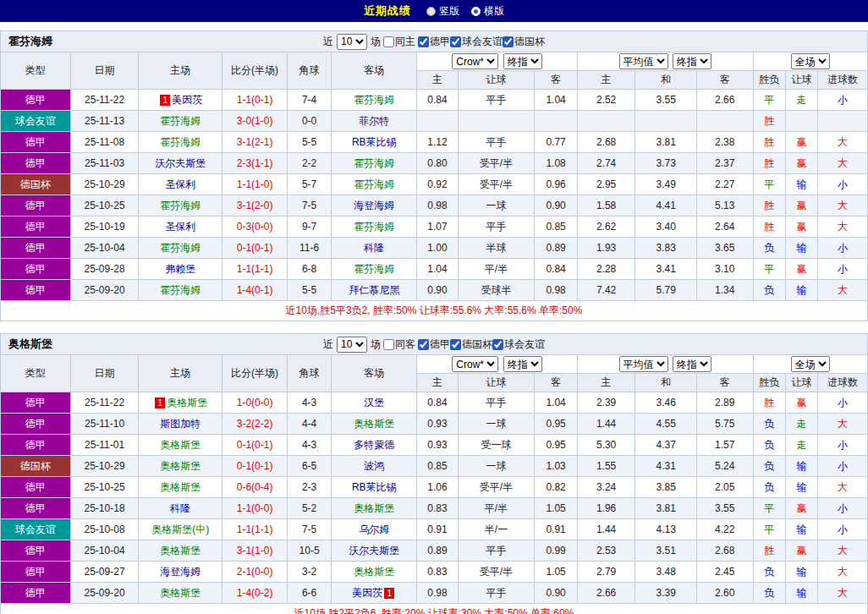  What do you see at coordinates (180, 424) in the screenshot?
I see `home-team-link: 斯图加特` at bounding box center [180, 424].